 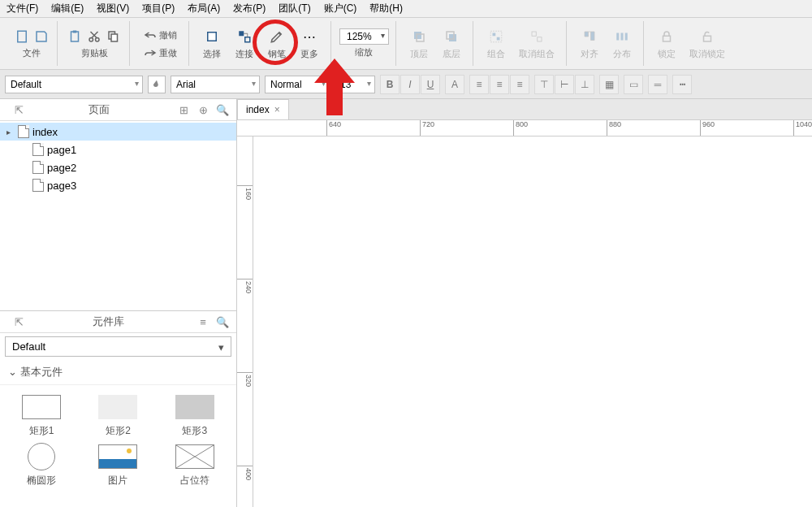 What do you see at coordinates (278, 110) in the screenshot?
I see `close-tab-icon: ×` at bounding box center [278, 110].